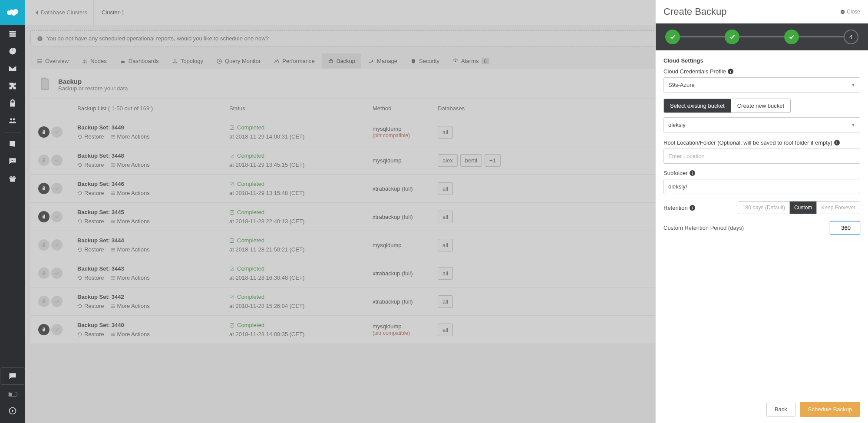 The height and width of the screenshot is (423, 868). What do you see at coordinates (13, 13) in the screenshot?
I see `brand-logo` at bounding box center [13, 13].